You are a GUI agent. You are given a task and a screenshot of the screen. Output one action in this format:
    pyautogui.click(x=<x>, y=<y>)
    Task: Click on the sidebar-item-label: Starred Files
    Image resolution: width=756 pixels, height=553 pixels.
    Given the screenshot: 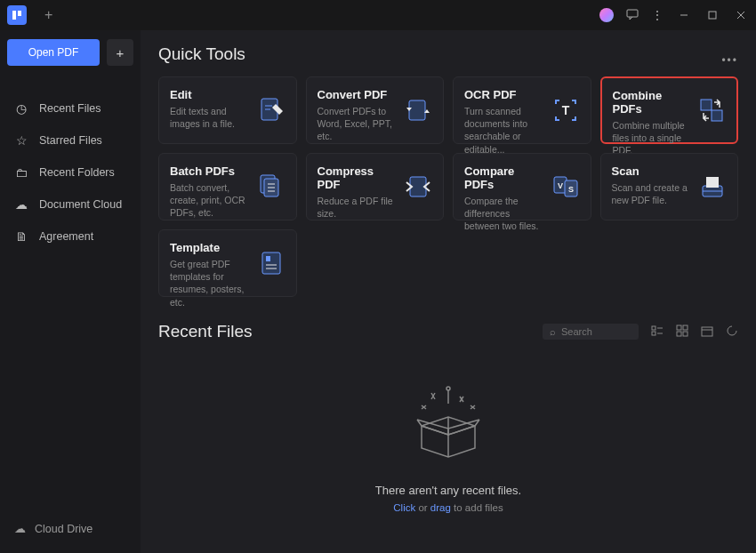 What is the action you would take?
    pyautogui.click(x=71, y=140)
    